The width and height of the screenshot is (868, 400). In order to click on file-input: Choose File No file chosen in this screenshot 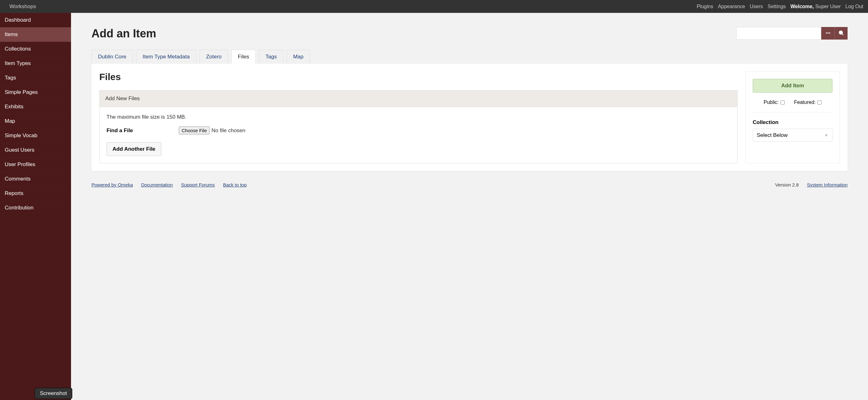, I will do `click(212, 131)`.